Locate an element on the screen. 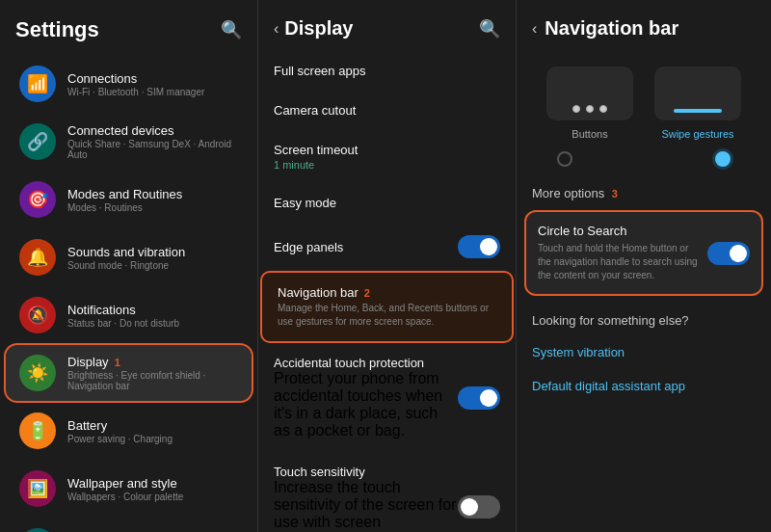 Image resolution: width=771 pixels, height=532 pixels. display-item-desc-accidental-touch: Protect your phone from accidental touch… is located at coordinates (366, 405).